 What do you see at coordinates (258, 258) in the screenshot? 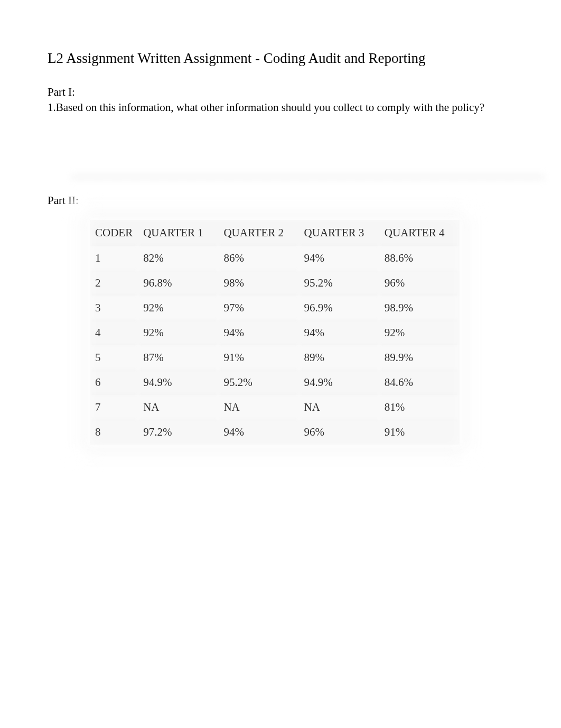
I see `cell-q2: 86%` at bounding box center [258, 258].